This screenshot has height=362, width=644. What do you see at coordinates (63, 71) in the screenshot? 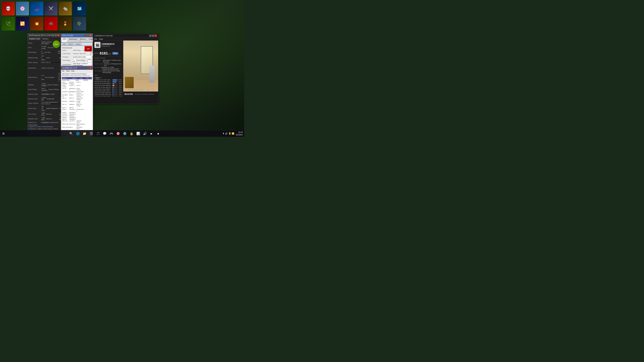
I see `genmzbench-file-menu: File` at bounding box center [63, 71].